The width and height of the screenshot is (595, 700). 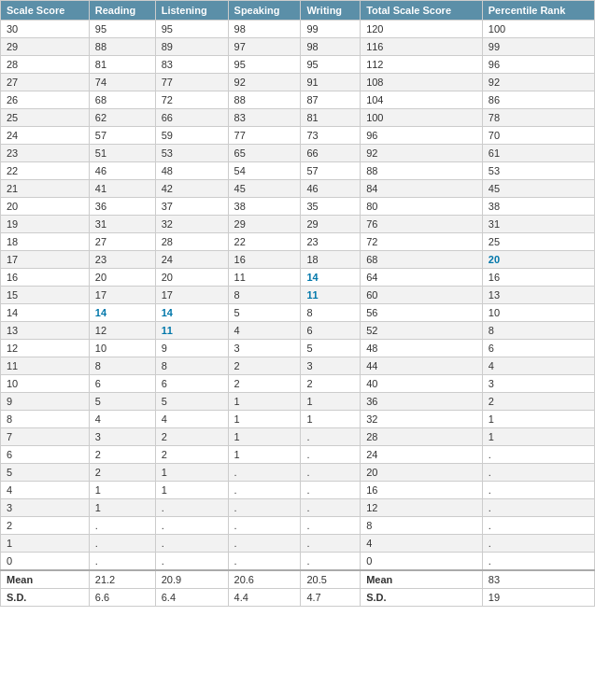 What do you see at coordinates (121, 224) in the screenshot?
I see `table-cell: 31` at bounding box center [121, 224].